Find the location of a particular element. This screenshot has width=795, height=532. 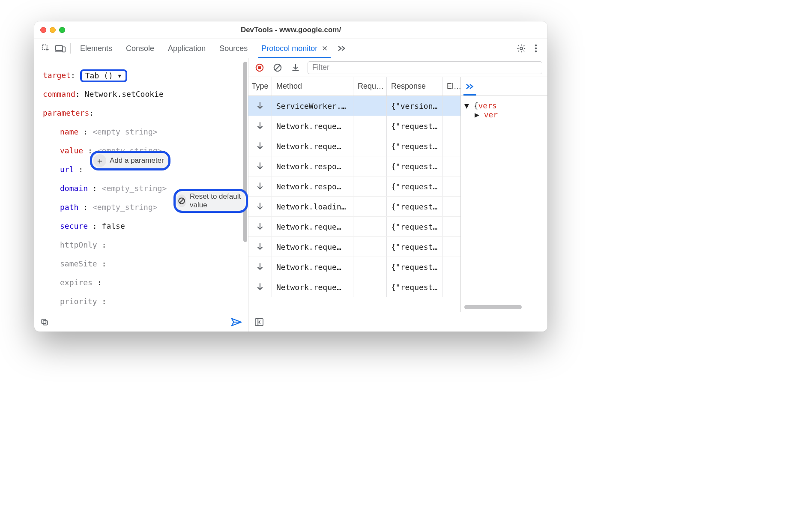

param-url-key: url is located at coordinates (67, 170).